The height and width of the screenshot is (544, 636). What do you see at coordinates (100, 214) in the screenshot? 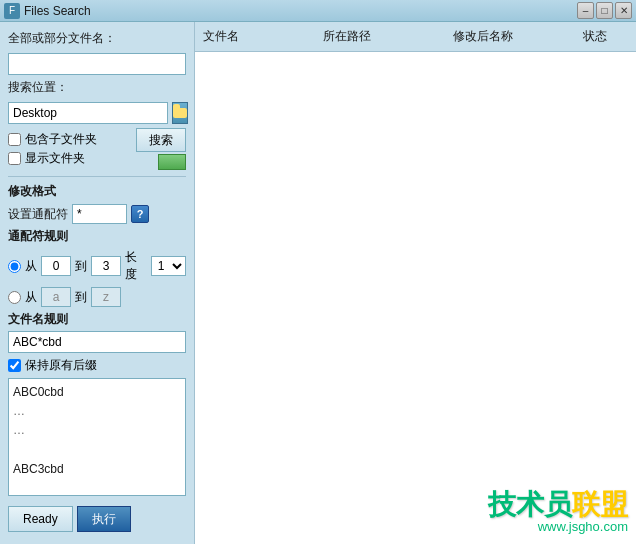
I see `wildcard-input` at bounding box center [100, 214].